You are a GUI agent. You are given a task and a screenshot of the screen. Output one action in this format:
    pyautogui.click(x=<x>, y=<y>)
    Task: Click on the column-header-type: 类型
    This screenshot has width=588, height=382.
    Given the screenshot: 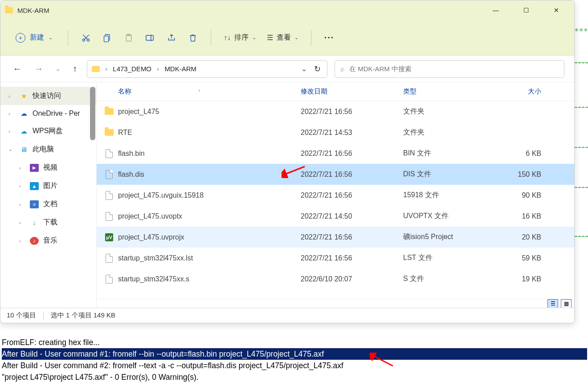 What is the action you would take?
    pyautogui.click(x=448, y=92)
    